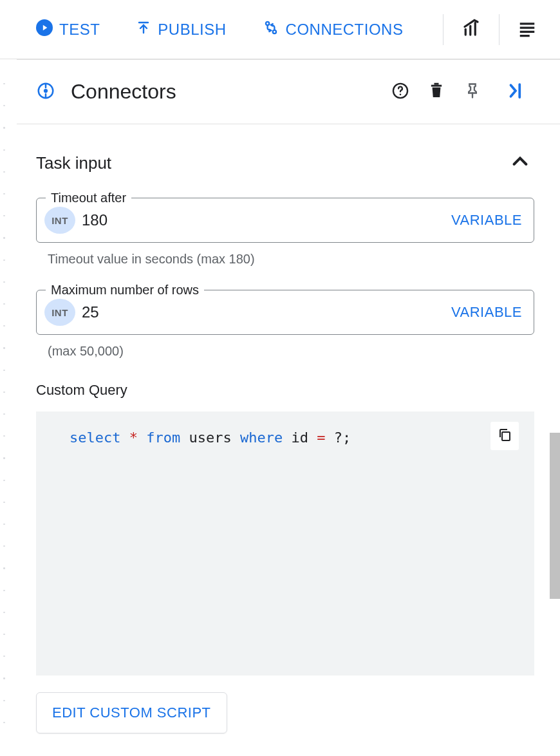 This screenshot has height=756, width=560. I want to click on help-button, so click(400, 92).